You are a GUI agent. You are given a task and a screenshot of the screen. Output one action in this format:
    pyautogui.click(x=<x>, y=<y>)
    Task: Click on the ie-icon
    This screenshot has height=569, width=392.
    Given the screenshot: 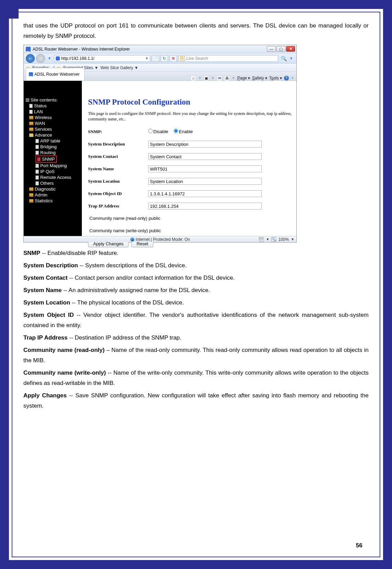 What is the action you would take?
    pyautogui.click(x=28, y=49)
    